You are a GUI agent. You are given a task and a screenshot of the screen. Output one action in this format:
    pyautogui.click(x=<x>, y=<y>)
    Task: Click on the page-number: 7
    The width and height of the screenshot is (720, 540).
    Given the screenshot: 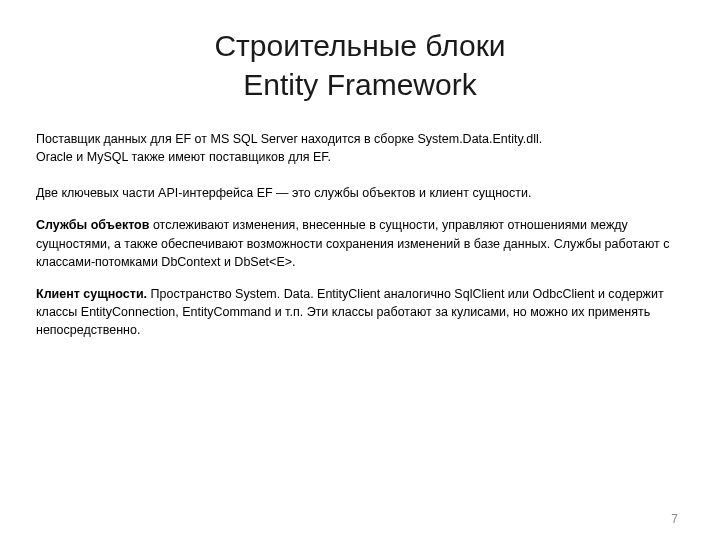 What is the action you would take?
    pyautogui.click(x=674, y=519)
    